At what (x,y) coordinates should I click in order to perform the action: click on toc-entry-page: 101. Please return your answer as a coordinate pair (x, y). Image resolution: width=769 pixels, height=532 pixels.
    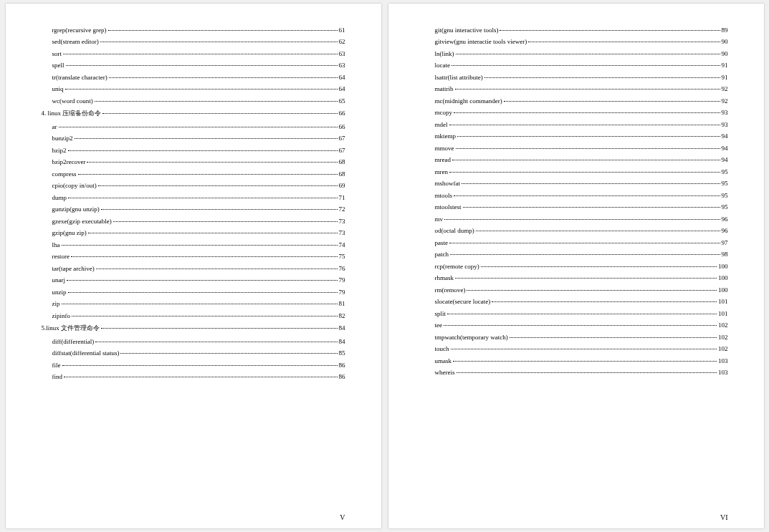
    Looking at the image, I should click on (723, 301).